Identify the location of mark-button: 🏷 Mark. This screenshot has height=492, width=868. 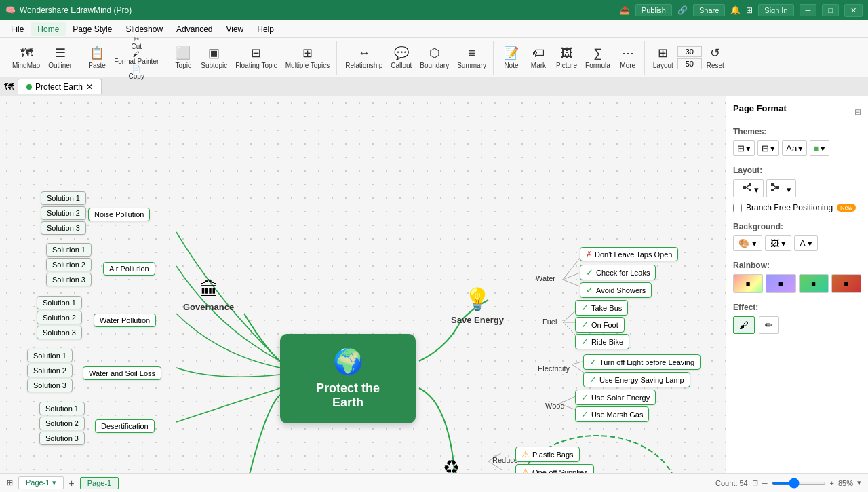
(538, 58).